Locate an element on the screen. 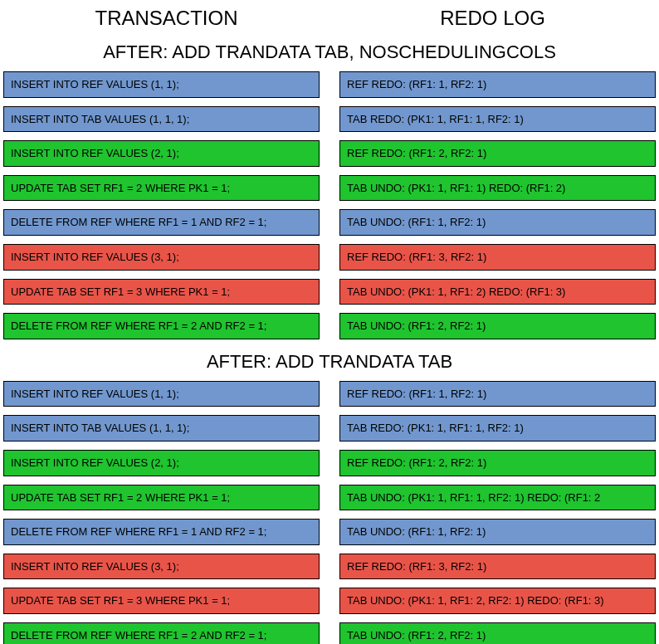  section-title: AFTER: ADD TRANDATA TAB, NOSCHEDULINGCOL… is located at coordinates (330, 52).